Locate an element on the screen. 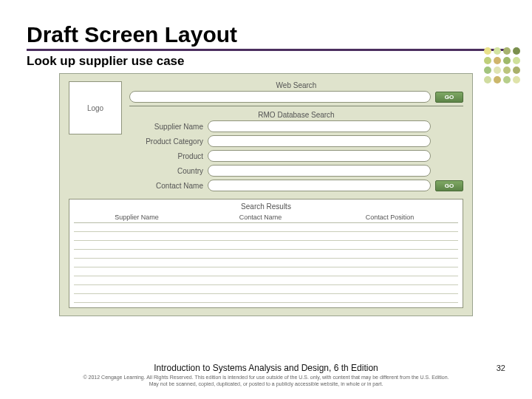 The height and width of the screenshot is (399, 532). product-label: Product is located at coordinates (166, 157).